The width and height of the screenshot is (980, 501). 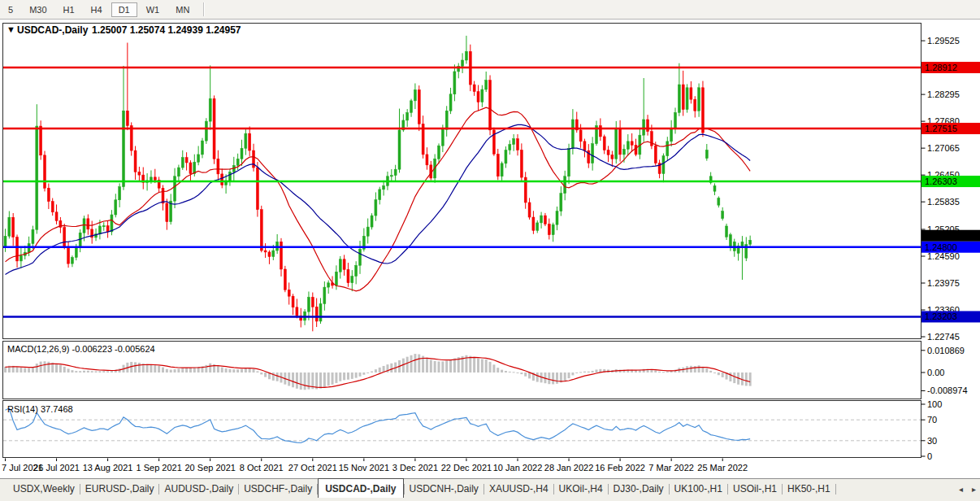 What do you see at coordinates (934, 404) in the screenshot?
I see `rsi-tick-label: 100` at bounding box center [934, 404].